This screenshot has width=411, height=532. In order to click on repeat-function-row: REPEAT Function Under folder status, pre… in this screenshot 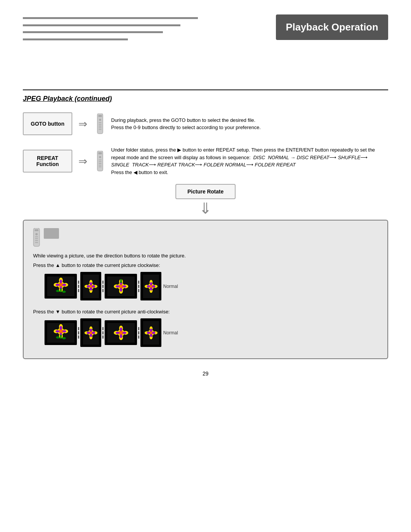, I will do `click(206, 161)`.